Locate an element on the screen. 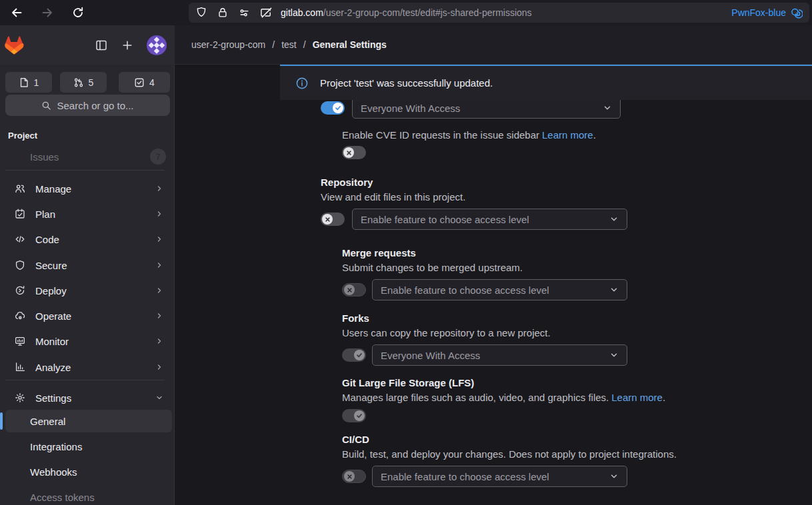 This screenshot has width=812, height=505. section-title: Merge requests is located at coordinates (485, 253).